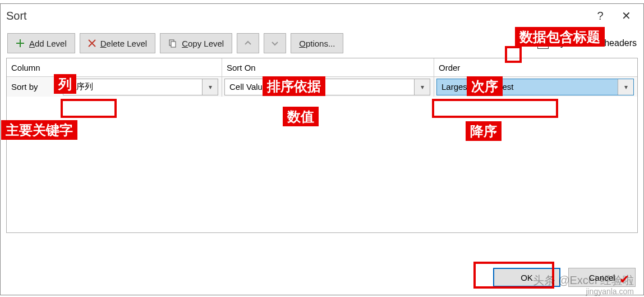  Describe the element at coordinates (248, 43) in the screenshot. I see `move-up-button` at that location.